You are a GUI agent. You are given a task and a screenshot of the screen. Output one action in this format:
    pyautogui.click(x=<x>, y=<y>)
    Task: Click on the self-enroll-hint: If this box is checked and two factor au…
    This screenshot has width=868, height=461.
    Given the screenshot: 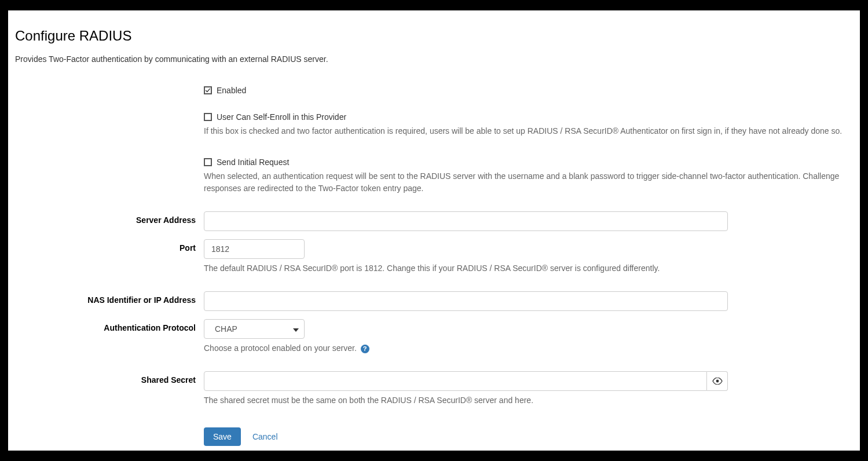 What is the action you would take?
    pyautogui.click(x=528, y=131)
    